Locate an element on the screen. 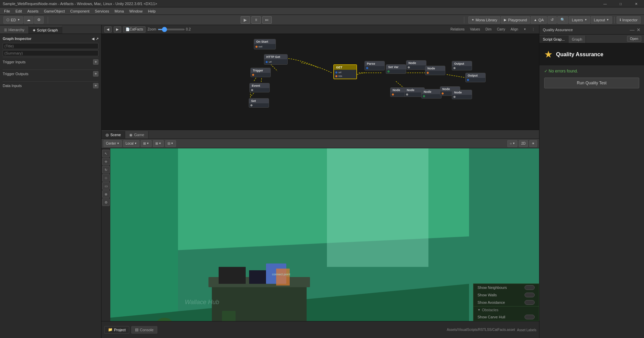 This screenshot has height=338, width=644. menu-edit: Edit is located at coordinates (19, 11).